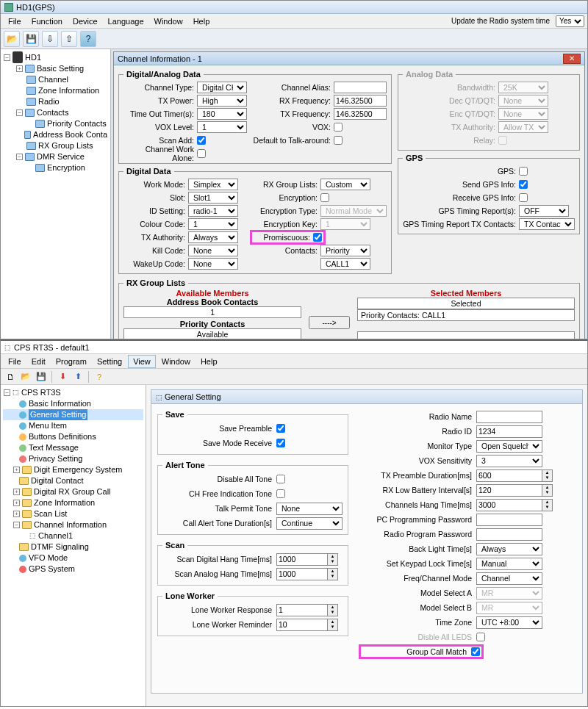  What do you see at coordinates (509, 564) in the screenshot?
I see `keypad-lock-select: Manual` at bounding box center [509, 564].